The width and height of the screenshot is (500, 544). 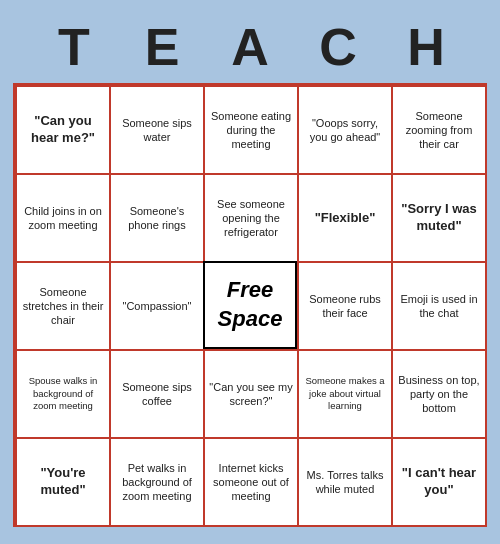 What do you see at coordinates (426, 47) in the screenshot?
I see `title-letter: H` at bounding box center [426, 47].